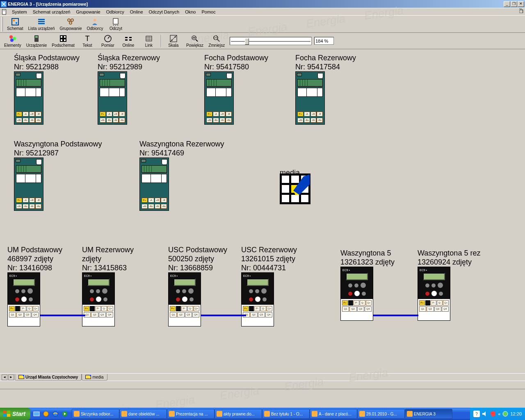 The height and width of the screenshot is (420, 525). What do you see at coordinates (71, 24) in the screenshot?
I see `tool-grupowanie-button: Grupowanie` at bounding box center [71, 24].